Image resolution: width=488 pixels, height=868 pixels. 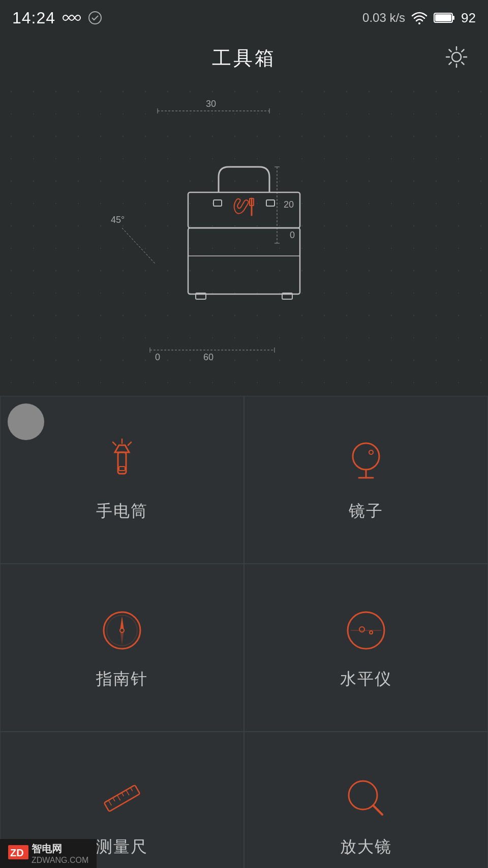 What do you see at coordinates (48, 854) in the screenshot?
I see `watermark: ZD 智电网 ZDWANG.COM` at bounding box center [48, 854].